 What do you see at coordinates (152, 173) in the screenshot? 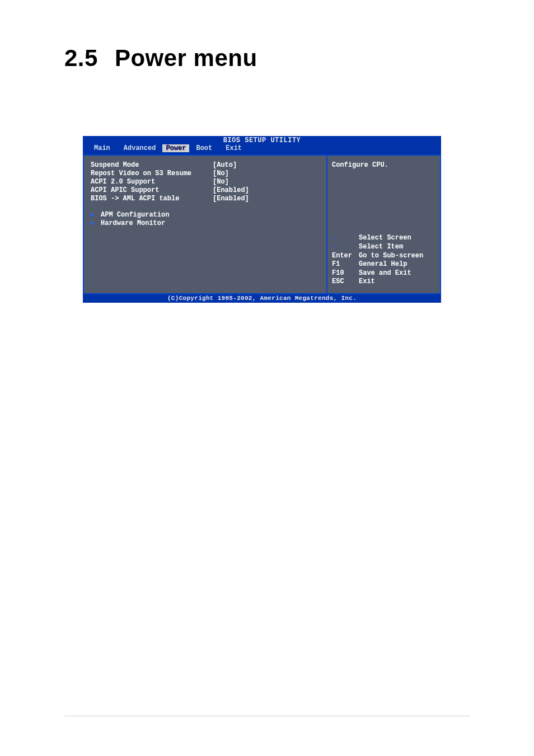
I see `setting-label: Repost Video on S3 Resume` at bounding box center [152, 173].